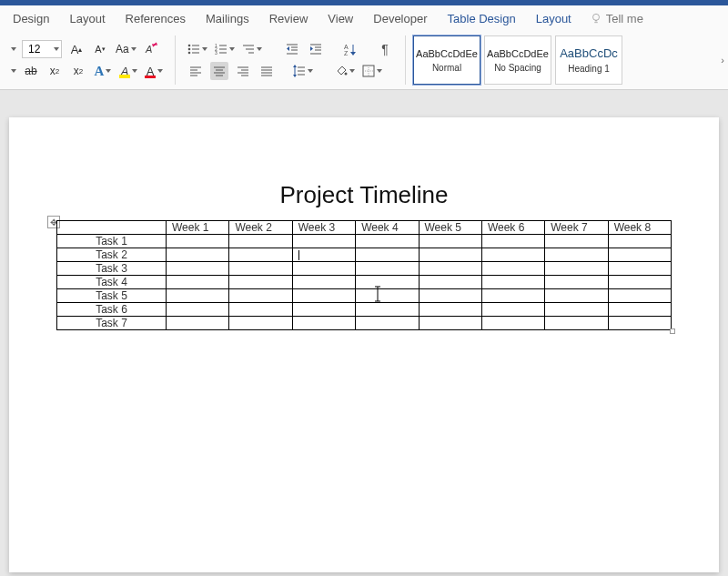 This screenshot has height=576, width=728. I want to click on font-color-button: A, so click(154, 71).